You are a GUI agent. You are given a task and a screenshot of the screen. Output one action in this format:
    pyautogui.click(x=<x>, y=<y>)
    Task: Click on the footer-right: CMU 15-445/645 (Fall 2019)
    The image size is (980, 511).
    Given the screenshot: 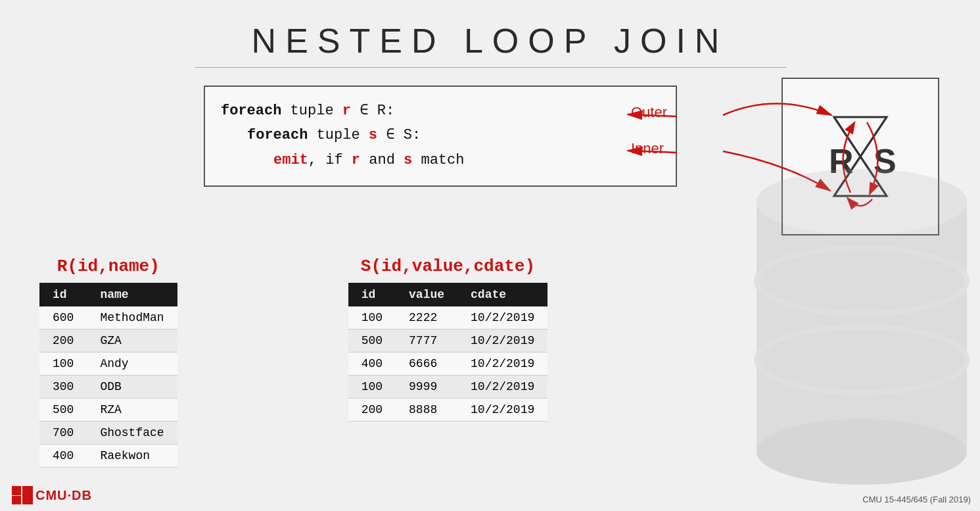 What is the action you would take?
    pyautogui.click(x=916, y=500)
    